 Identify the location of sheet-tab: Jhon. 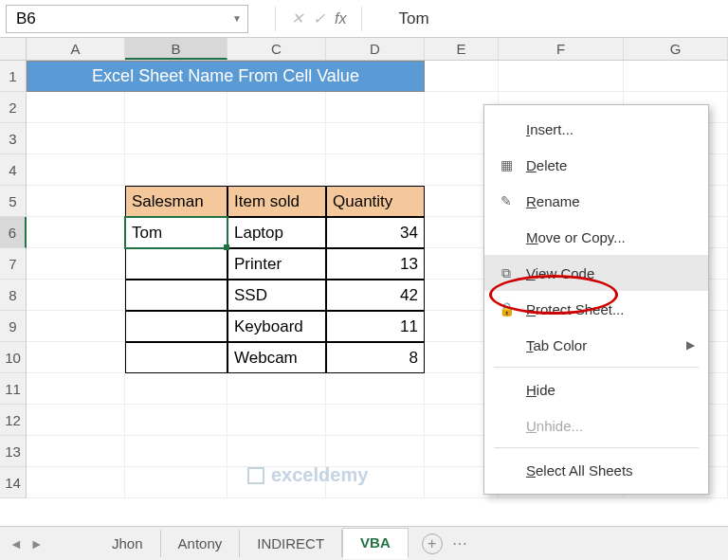
(128, 544).